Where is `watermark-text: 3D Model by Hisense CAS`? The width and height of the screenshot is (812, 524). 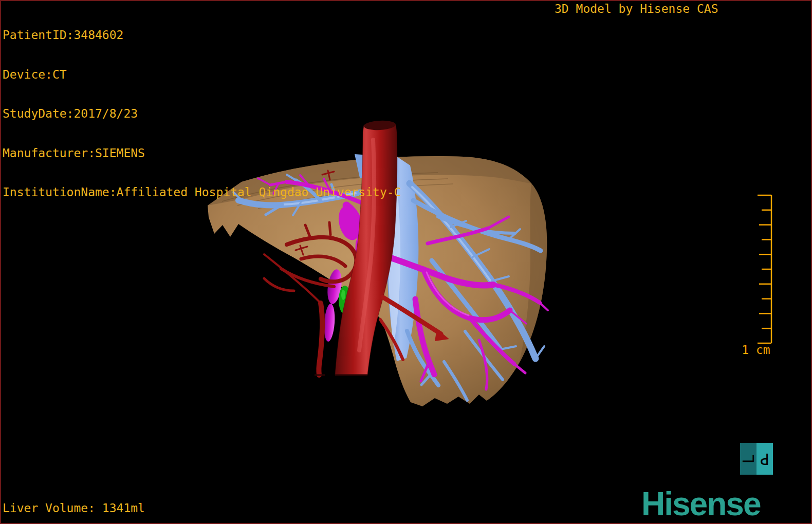
watermark-text: 3D Model by Hisense CAS is located at coordinates (636, 9).